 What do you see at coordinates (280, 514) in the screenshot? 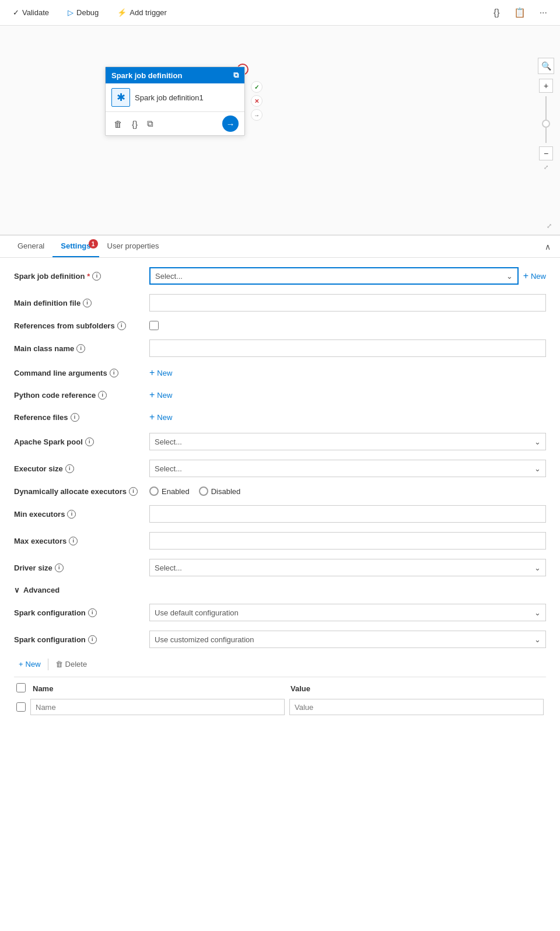
I see `min-executors-row: Min executors i` at bounding box center [280, 514].